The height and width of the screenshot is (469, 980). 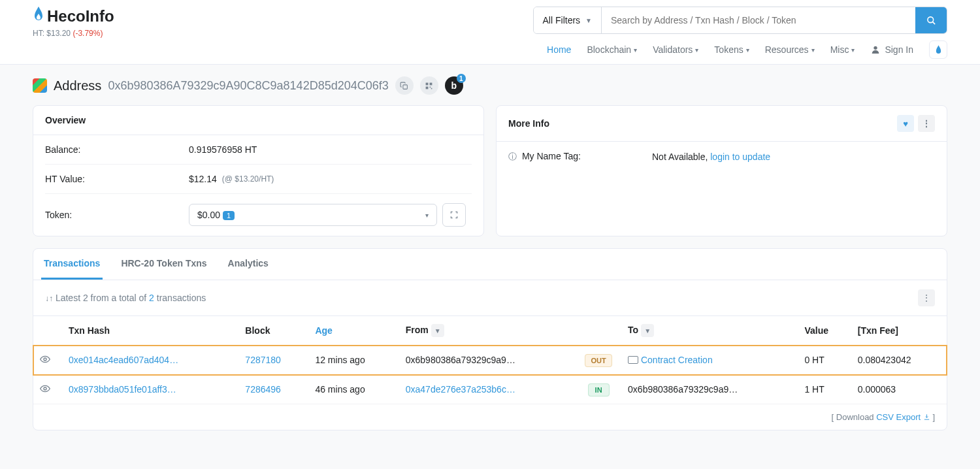 I want to click on expand-button, so click(x=454, y=215).